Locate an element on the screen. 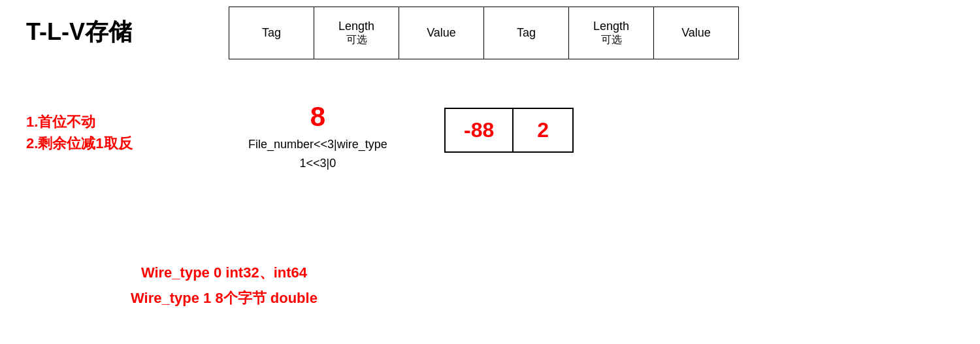 This screenshot has width=980, height=344. box-value2: 2 is located at coordinates (543, 131).